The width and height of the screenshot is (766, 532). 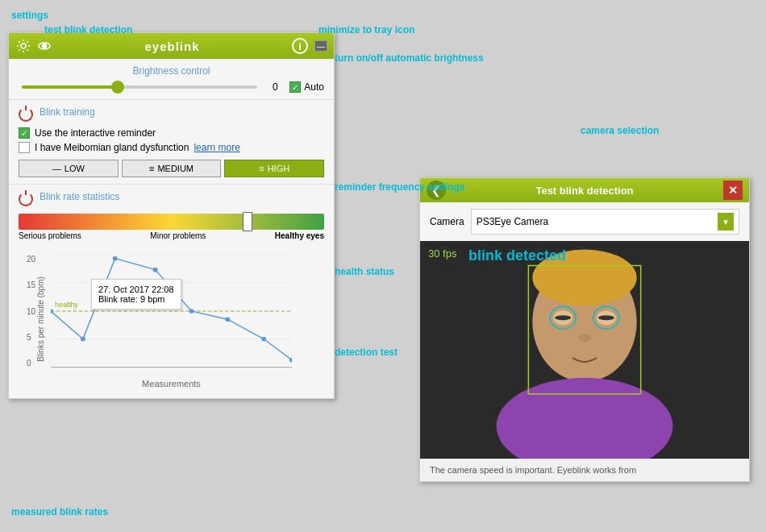 I want to click on annotation-test-blink: test blink detection, so click(x=89, y=30).